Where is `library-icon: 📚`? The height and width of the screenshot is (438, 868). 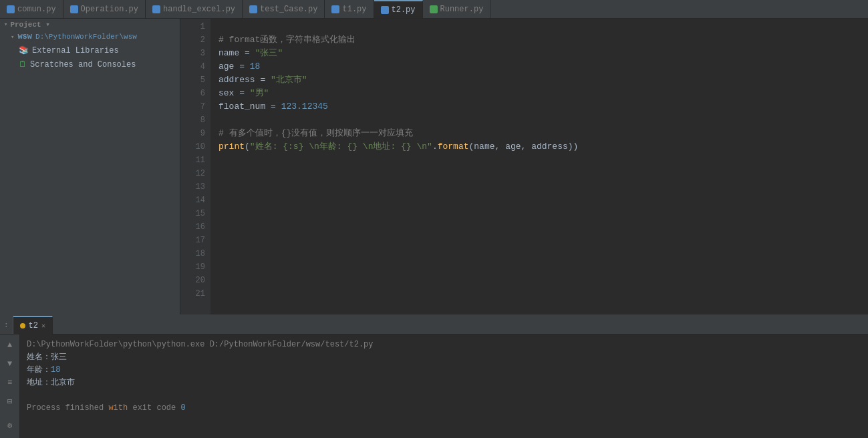 library-icon: 📚 is located at coordinates (24, 51).